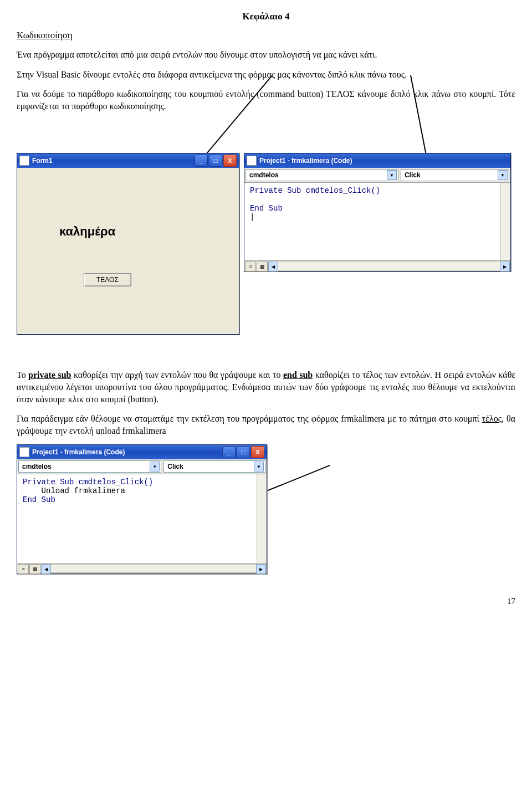 This screenshot has height=789, width=532. I want to click on codewin1-bottom: ≡ ▦ ◀ ▶, so click(377, 266).